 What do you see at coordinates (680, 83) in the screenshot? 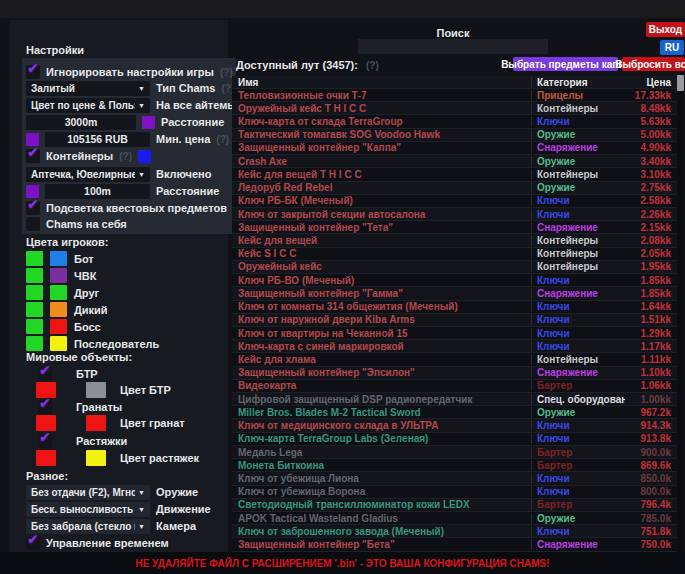
I see `scrollbar-thumb` at bounding box center [680, 83].